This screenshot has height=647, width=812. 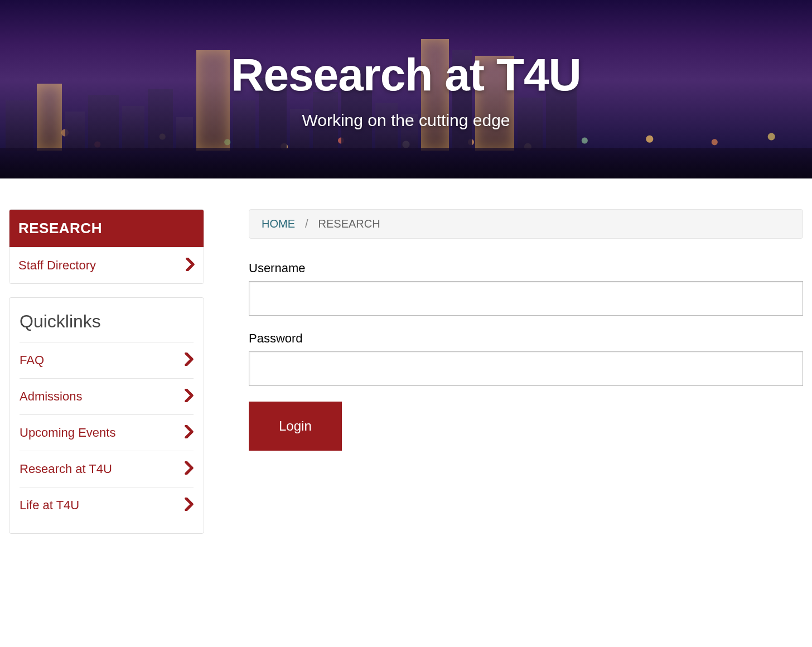 What do you see at coordinates (526, 369) in the screenshot?
I see `password-input` at bounding box center [526, 369].